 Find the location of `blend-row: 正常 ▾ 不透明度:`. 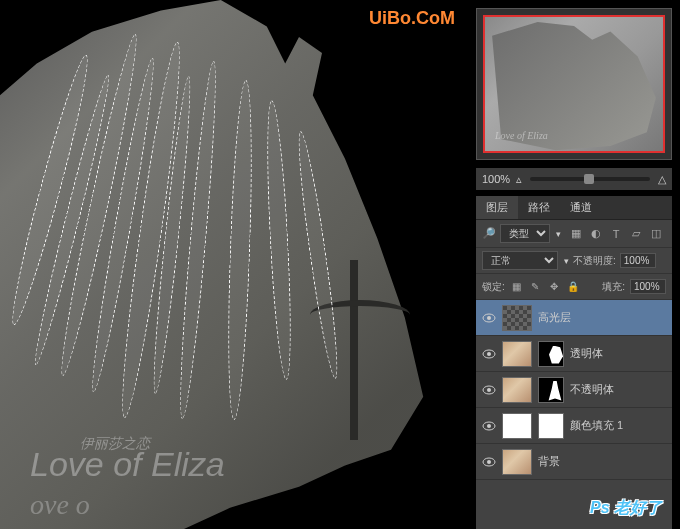

blend-row: 正常 ▾ 不透明度: is located at coordinates (574, 261).